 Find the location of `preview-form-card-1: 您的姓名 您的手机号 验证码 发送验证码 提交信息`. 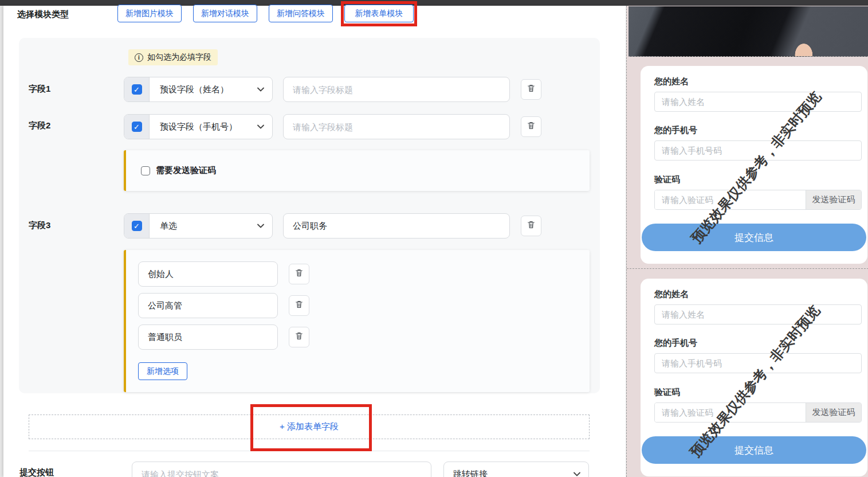

preview-form-card-1: 您的姓名 您的手机号 验证码 发送验证码 提交信息 is located at coordinates (754, 165).